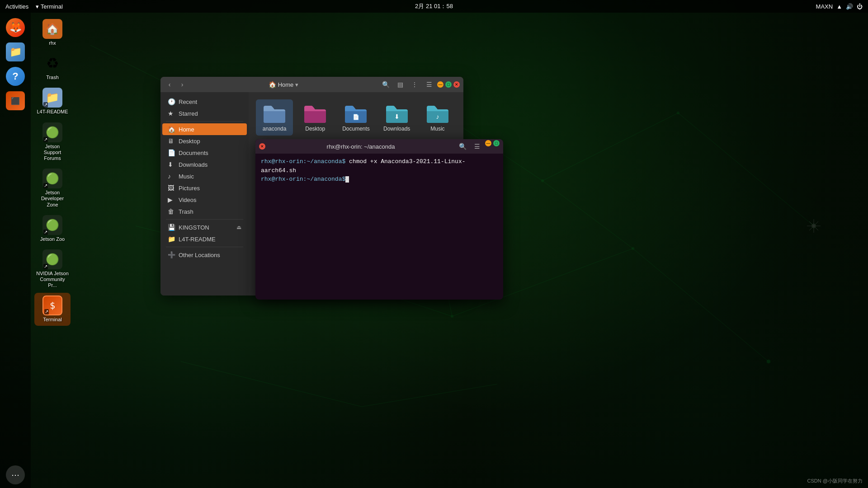 The height and width of the screenshot is (488, 868). I want to click on desktop-icon-rhx: 🏠 rhx, so click(52, 33).